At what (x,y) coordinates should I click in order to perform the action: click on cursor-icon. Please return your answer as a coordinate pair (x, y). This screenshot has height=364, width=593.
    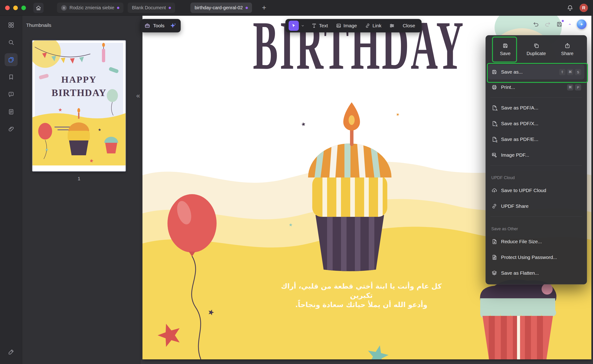
    Looking at the image, I should click on (294, 26).